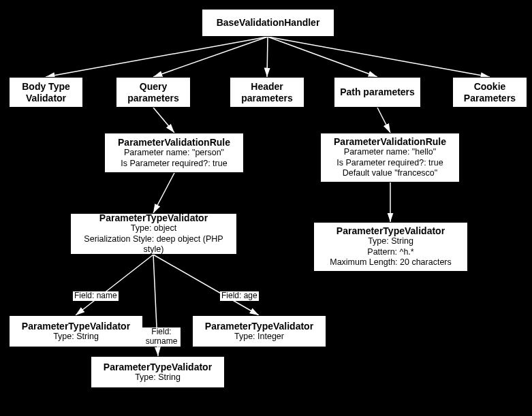  Describe the element at coordinates (490, 86) in the screenshot. I see `node-label: Cookie` at that location.